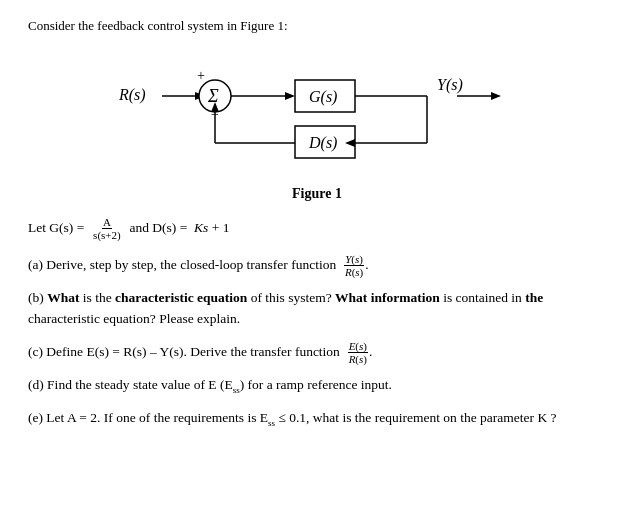 Image resolution: width=634 pixels, height=515 pixels. What do you see at coordinates (317, 228) in the screenshot?
I see `let-line: Let G(s) = A s(s+2) and D(s) = Ks + 1` at bounding box center [317, 228].